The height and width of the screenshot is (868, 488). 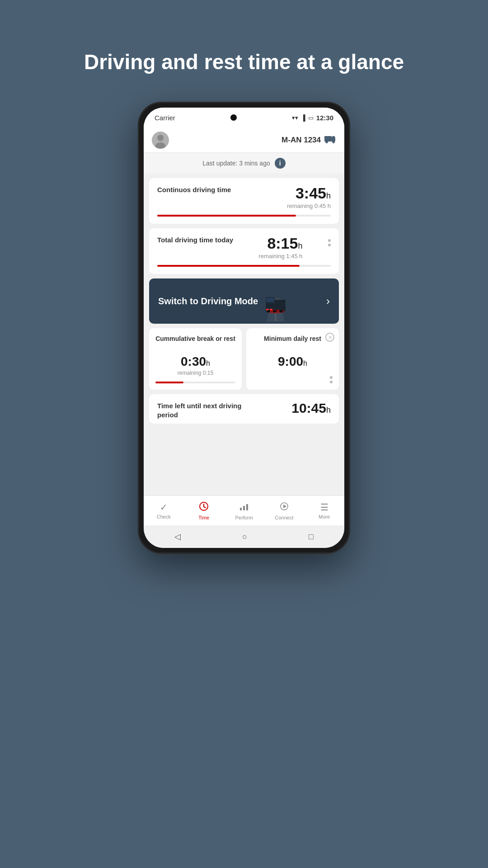 I want to click on continuous-driving-card: Continuos driving time 3:45h remaining 0…, so click(x=244, y=201).